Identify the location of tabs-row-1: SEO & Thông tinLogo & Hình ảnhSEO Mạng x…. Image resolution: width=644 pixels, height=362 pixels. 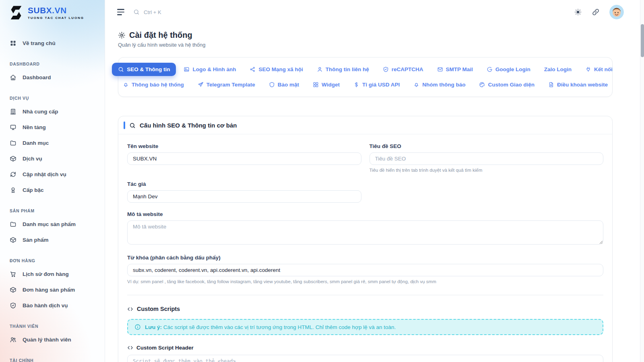
(365, 69).